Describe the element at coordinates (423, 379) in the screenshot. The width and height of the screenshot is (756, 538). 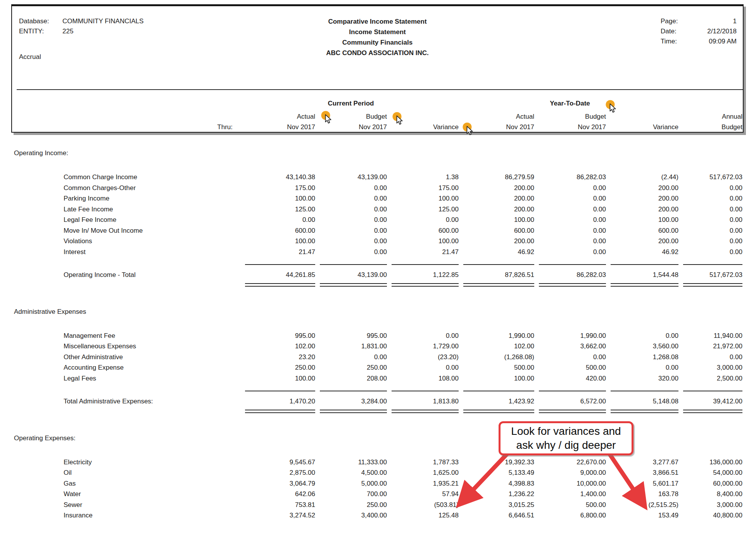
I see `amount-cell: 108.00` at that location.